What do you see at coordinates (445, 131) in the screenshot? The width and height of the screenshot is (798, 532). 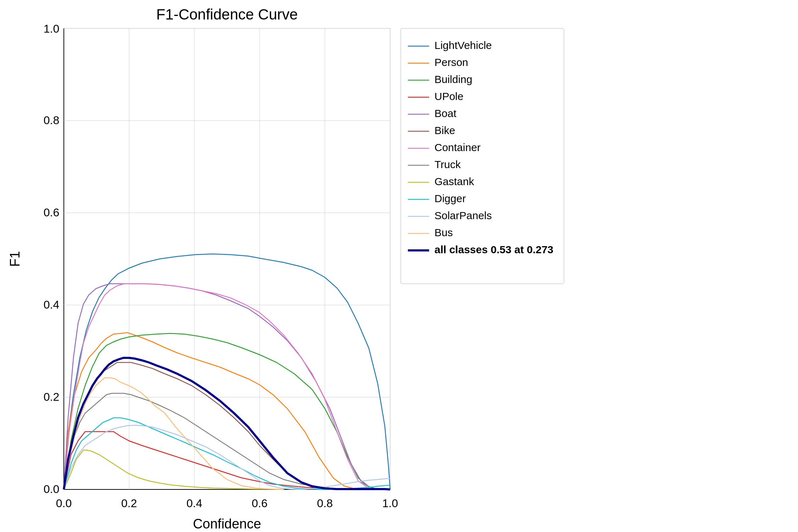 I see `legend-label-bike: Bike` at bounding box center [445, 131].